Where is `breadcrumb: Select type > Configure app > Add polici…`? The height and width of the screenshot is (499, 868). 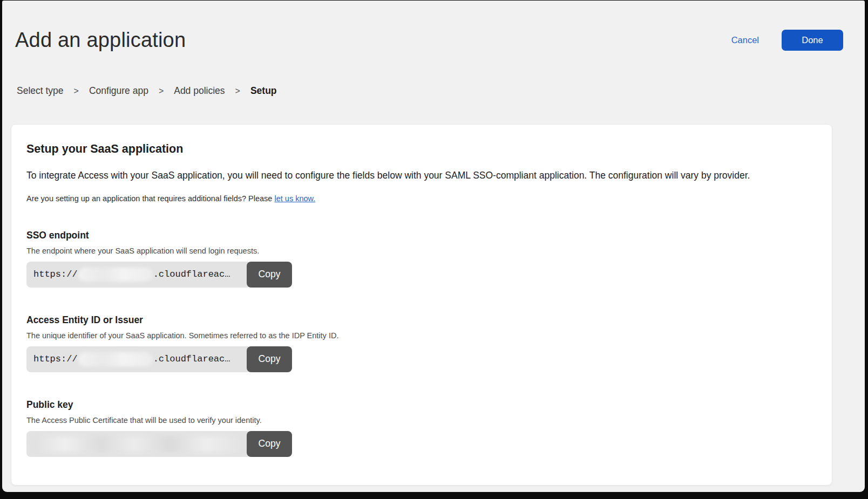 breadcrumb: Select type > Configure app > Add polici… is located at coordinates (433, 74).